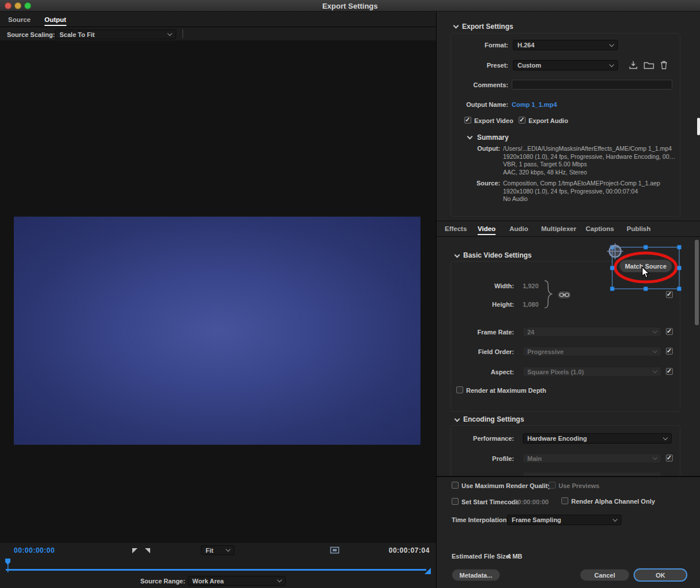 This screenshot has width=700, height=588. What do you see at coordinates (597, 438) in the screenshot?
I see `performance-select: Hardware Encoding` at bounding box center [597, 438].